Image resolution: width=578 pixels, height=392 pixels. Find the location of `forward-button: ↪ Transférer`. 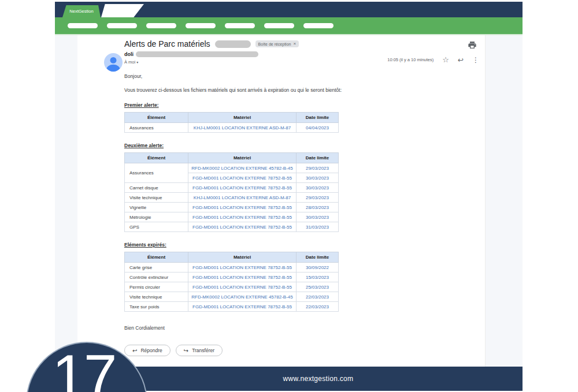

forward-button: ↪ Transférer is located at coordinates (199, 350).